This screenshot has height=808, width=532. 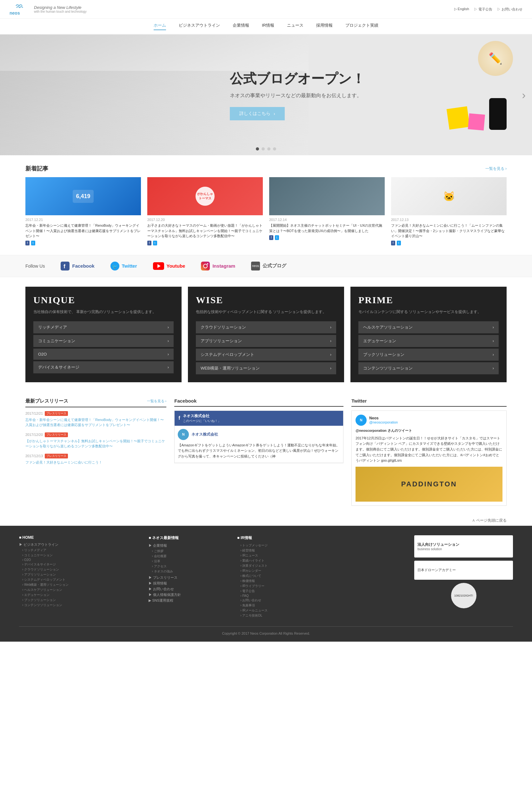 What do you see at coordinates (33, 243) in the screenshot?
I see `twitter-icon-1: t` at bounding box center [33, 243].